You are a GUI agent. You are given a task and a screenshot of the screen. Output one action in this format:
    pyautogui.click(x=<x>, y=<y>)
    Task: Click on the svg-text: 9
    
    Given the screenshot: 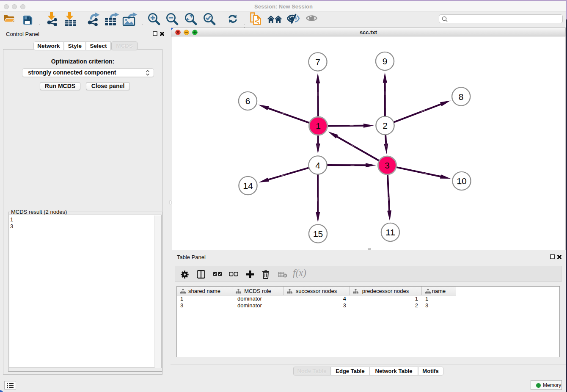 What is the action you would take?
    pyautogui.click(x=385, y=61)
    